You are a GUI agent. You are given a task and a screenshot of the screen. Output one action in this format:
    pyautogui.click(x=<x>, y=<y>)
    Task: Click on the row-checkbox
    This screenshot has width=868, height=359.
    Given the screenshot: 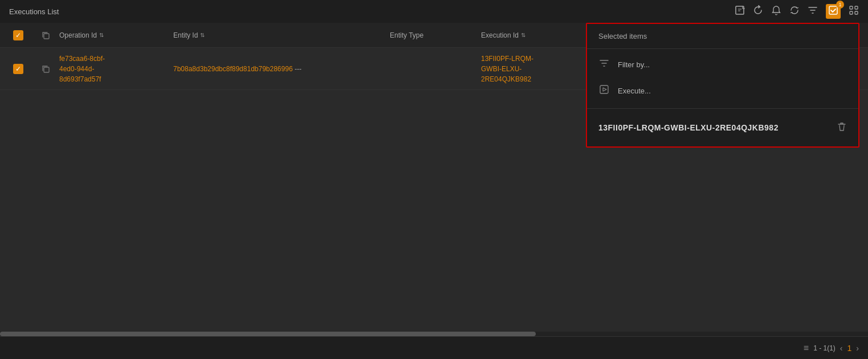 What is the action you would take?
    pyautogui.click(x=18, y=69)
    